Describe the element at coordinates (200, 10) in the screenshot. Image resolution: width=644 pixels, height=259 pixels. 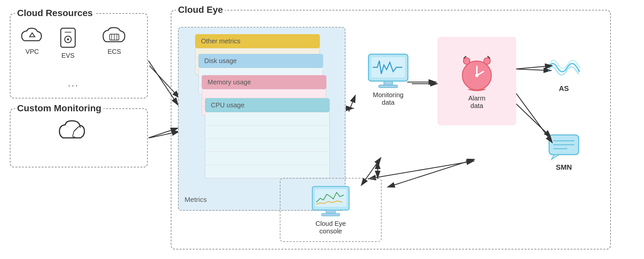
I see `cloud-eye-title: Cloud Eye` at that location.